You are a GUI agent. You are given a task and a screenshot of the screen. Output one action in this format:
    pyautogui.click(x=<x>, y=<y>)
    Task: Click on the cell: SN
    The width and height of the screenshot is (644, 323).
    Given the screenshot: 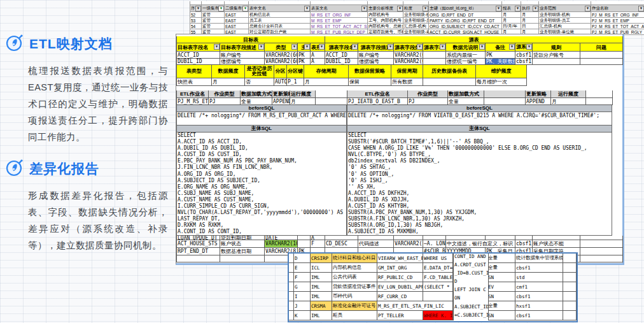 What is the action you would take?
    pyautogui.click(x=501, y=278)
    